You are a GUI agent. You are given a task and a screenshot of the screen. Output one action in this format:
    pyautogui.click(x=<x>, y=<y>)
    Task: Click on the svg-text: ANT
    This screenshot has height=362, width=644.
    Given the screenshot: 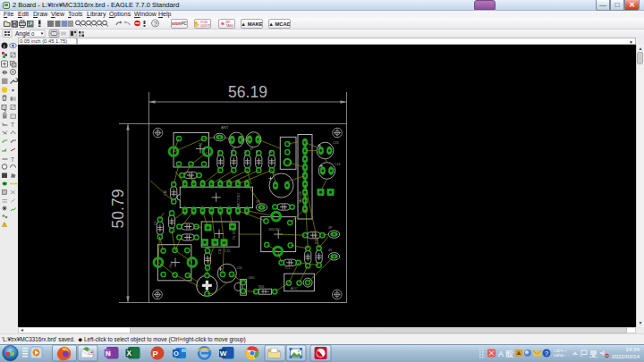 What is the action you would take?
    pyautogui.click(x=225, y=127)
    